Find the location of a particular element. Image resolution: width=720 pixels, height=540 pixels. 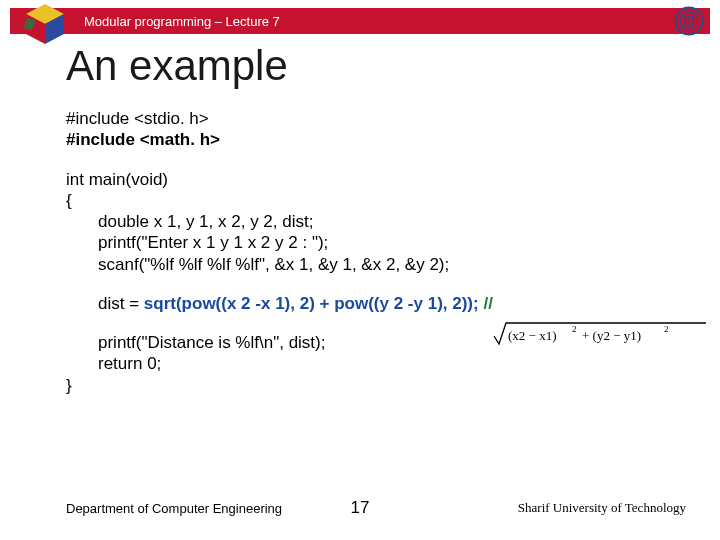

distance-formula-icon: (x2 − x1) 2 + (y2 − y1) 2 is located at coordinates (600, 334).